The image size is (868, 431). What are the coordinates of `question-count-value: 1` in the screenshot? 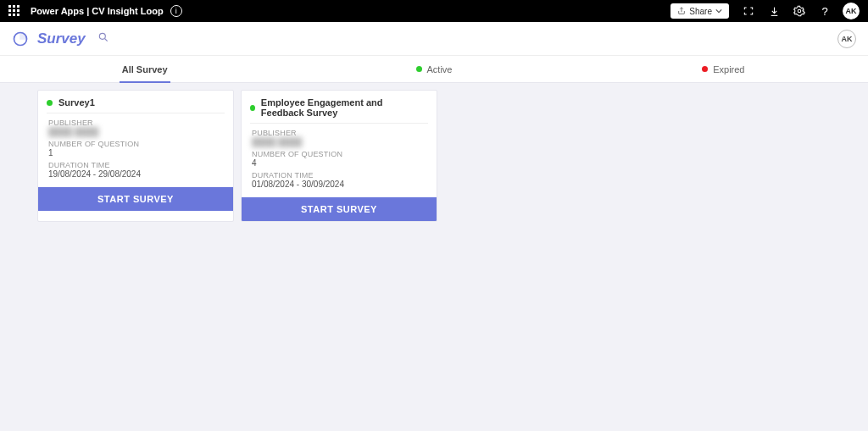 It's located at (136, 154).